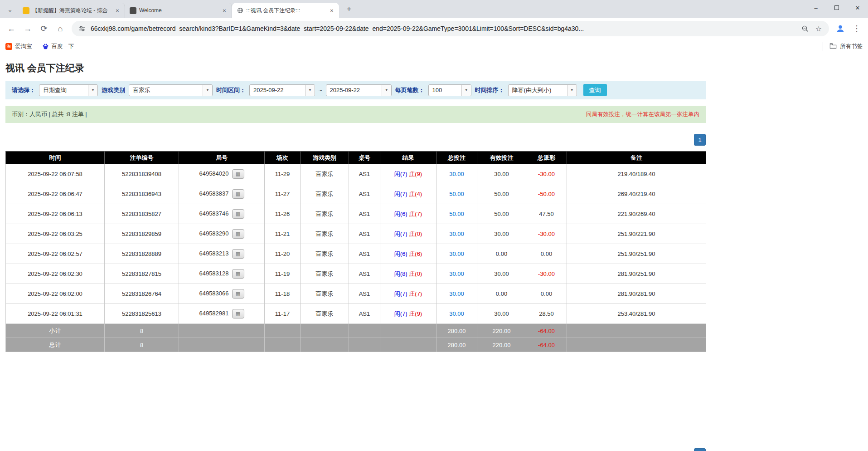 The height and width of the screenshot is (451, 868). I want to click on tab-strip: ⌄ 【新提醒】海燕策略论坛 - 综合 ✕ Welcome ✕ :::视讯 会员下…, so click(402, 9).